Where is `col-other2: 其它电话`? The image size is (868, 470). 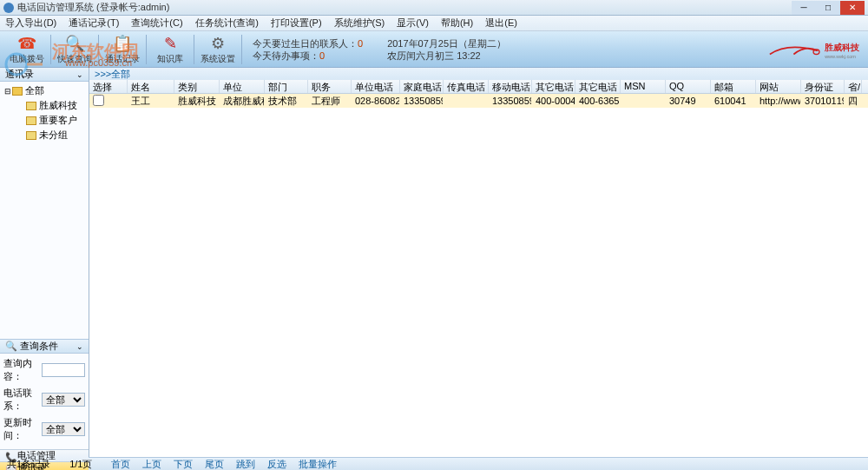
col-other2: 其它电话 is located at coordinates (598, 87).